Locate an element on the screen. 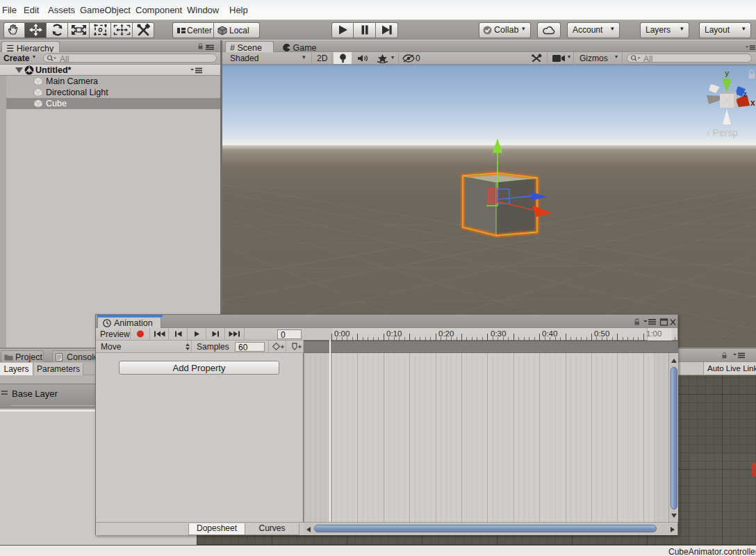 This screenshot has width=756, height=556. svg-text: y is located at coordinates (727, 73).